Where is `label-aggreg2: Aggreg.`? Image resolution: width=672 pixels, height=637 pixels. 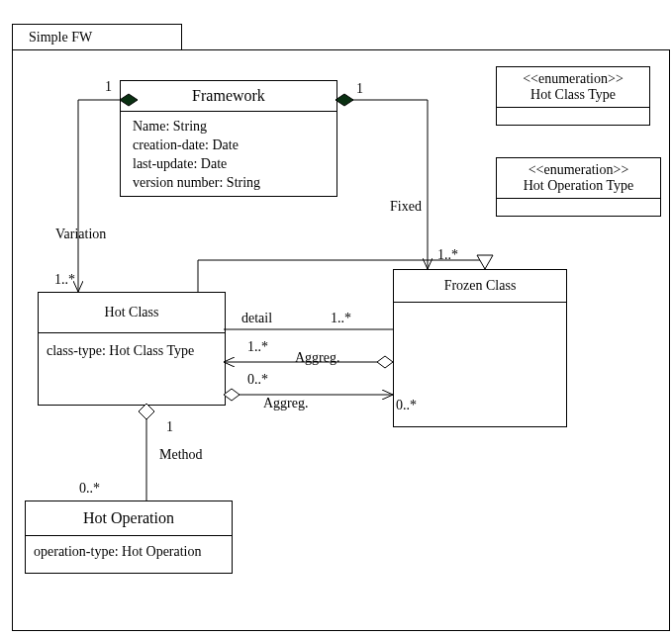 label-aggreg2: Aggreg. is located at coordinates (286, 404).